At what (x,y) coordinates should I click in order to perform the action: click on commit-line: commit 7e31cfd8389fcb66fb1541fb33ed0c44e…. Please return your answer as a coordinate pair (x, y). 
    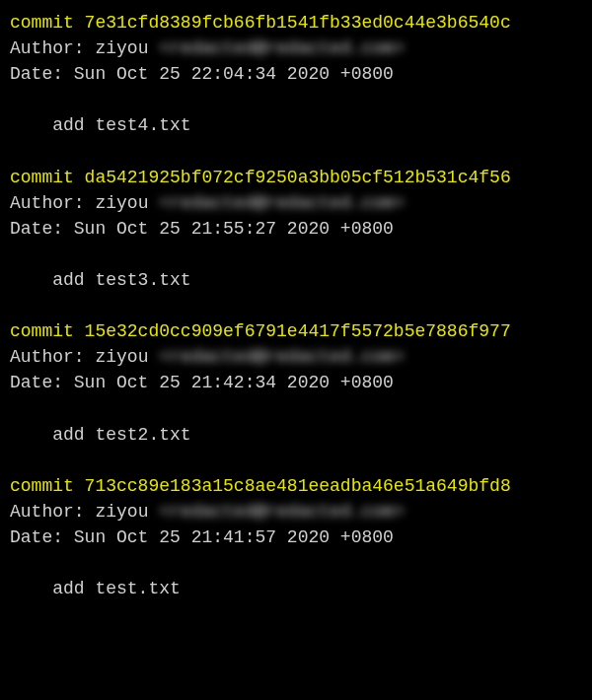
    Looking at the image, I should click on (296, 23).